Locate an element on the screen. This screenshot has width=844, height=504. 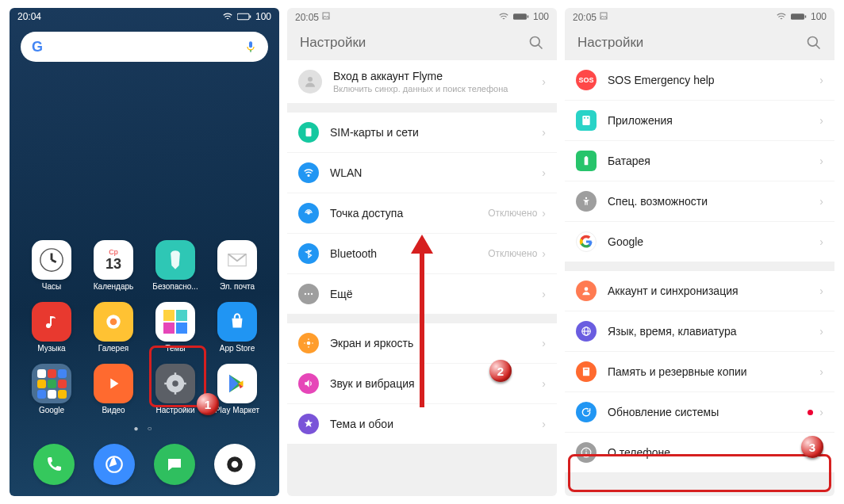
callout-3: 3 is located at coordinates (812, 447).